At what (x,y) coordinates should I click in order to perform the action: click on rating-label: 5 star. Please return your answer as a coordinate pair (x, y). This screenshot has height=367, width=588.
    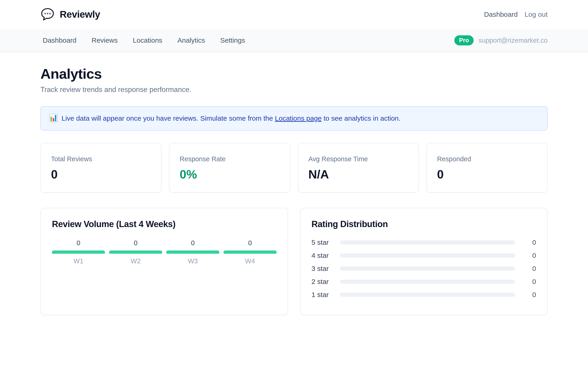
    Looking at the image, I should click on (326, 242).